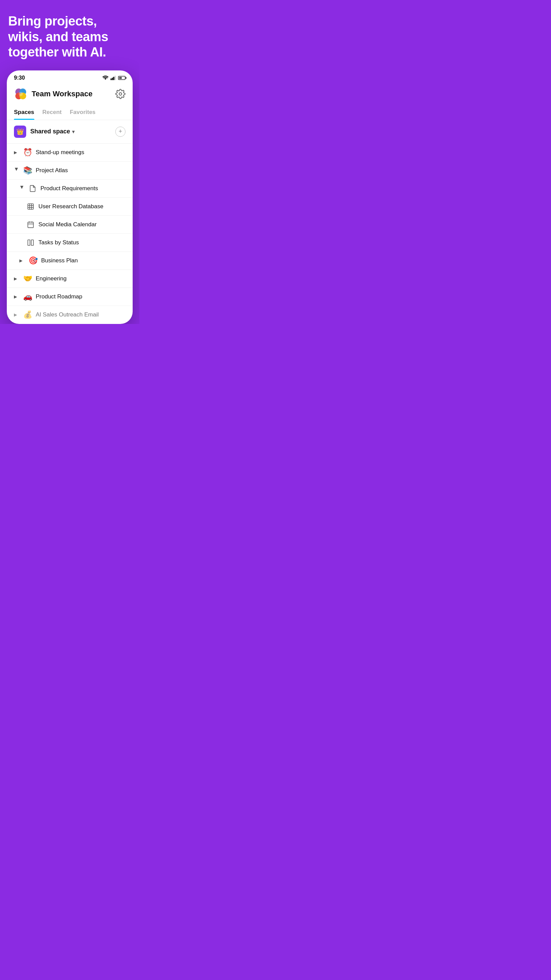 Image resolution: width=551 pixels, height=980 pixels. Describe the element at coordinates (70, 35) in the screenshot. I see `hero-section: Bring projects, wikis, and teams togethe…` at that location.